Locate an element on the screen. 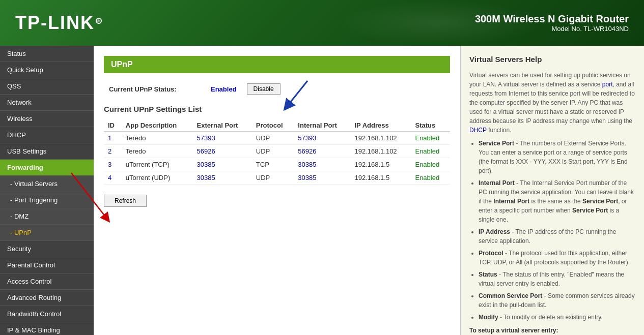 The height and width of the screenshot is (335, 644). cell-id: 3 is located at coordinates (113, 165).